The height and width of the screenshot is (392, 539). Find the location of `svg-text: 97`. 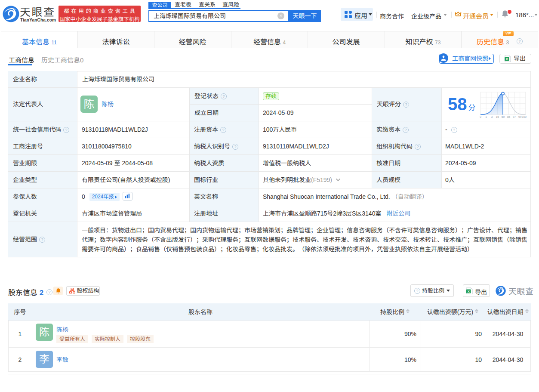

svg-text: 97 is located at coordinates (514, 117).